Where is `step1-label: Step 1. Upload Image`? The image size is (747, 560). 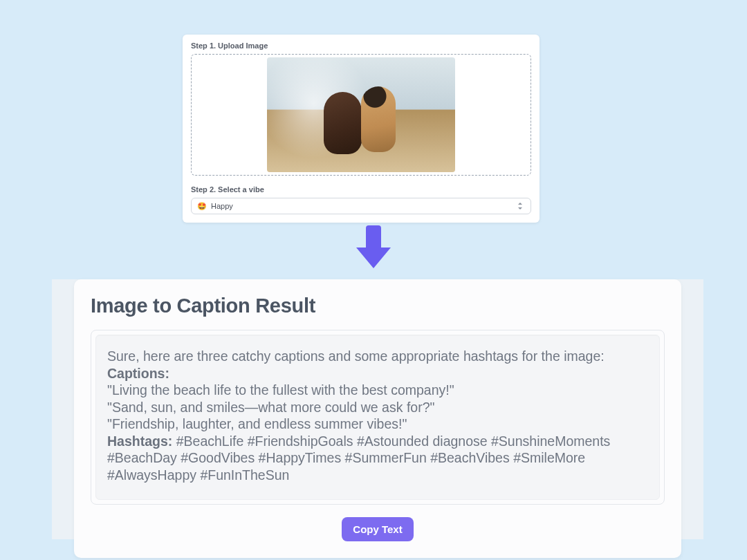
step1-label: Step 1. Upload Image is located at coordinates (361, 46).